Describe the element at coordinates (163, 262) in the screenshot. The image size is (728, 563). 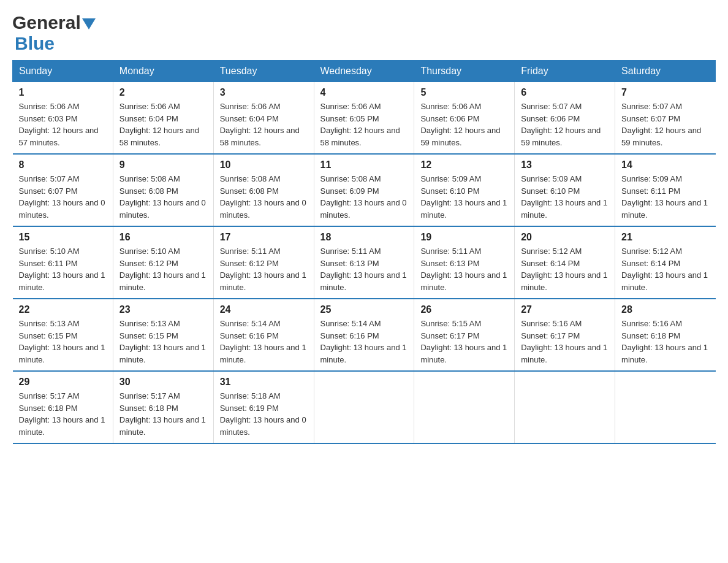
I see `calendar-cell: 16 Sunrise: 5:10 AM Sunset: 6:12 PM Dayl…` at that location.